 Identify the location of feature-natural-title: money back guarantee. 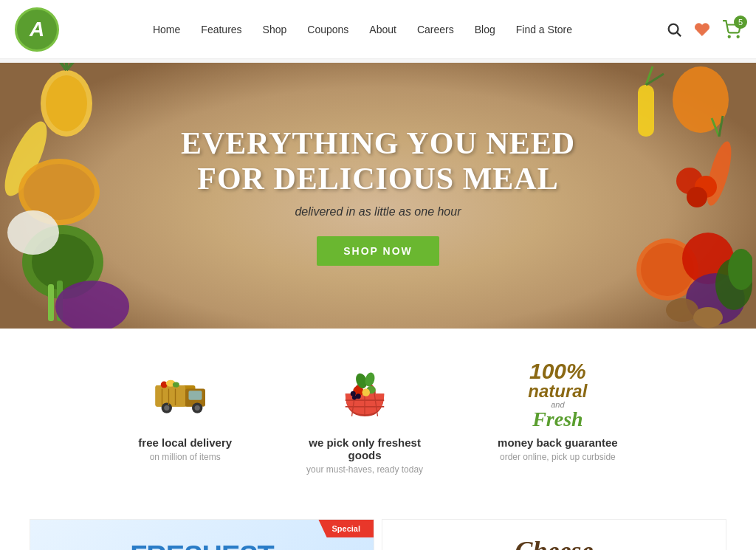
(558, 443).